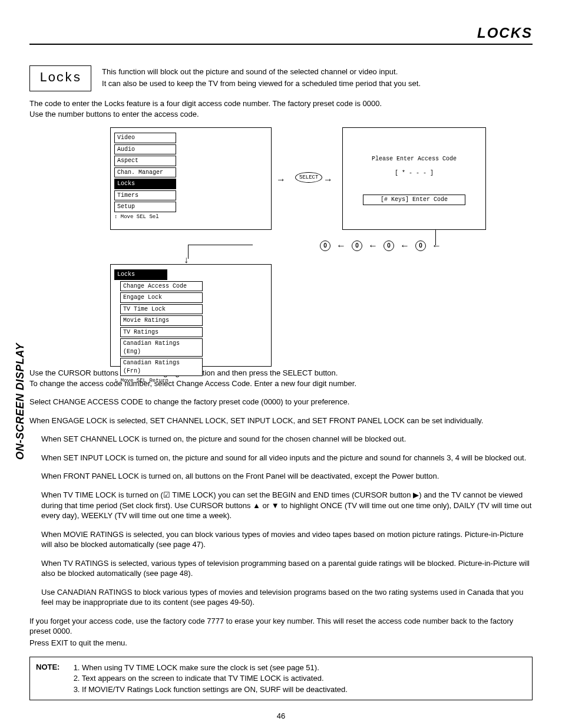  What do you see at coordinates (281, 108) in the screenshot?
I see `access-code-paragraph: The code to enter the Locks feature is a…` at bounding box center [281, 108].